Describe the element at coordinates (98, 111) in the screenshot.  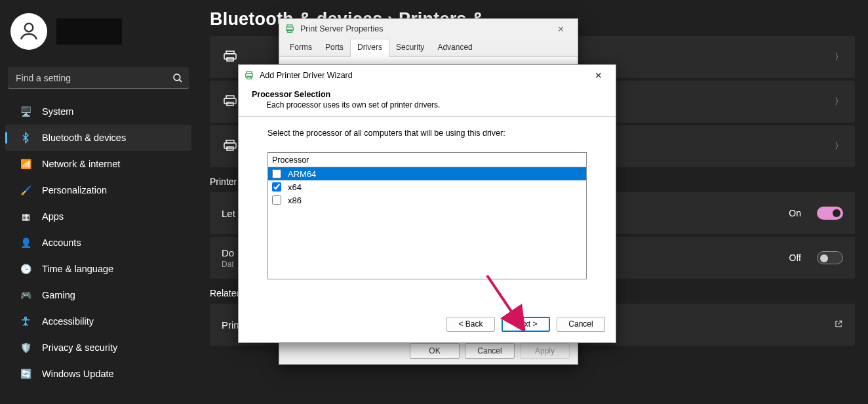
I see `sidebar-item-system: 🖥️System` at that location.